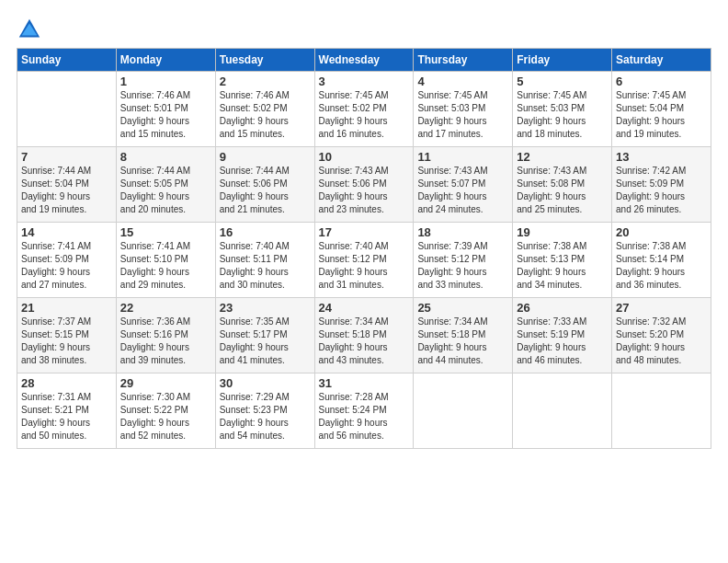 The width and height of the screenshot is (728, 563). Describe the element at coordinates (463, 109) in the screenshot. I see `calendar-cell: 4Sunrise: 7:45 AM Sunset: 5:03 PM Daylig…` at that location.